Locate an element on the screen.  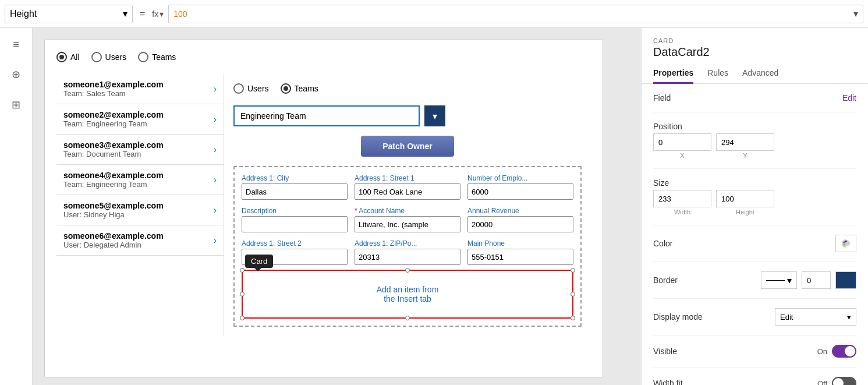
formula-value: 100 is located at coordinates (180, 14).